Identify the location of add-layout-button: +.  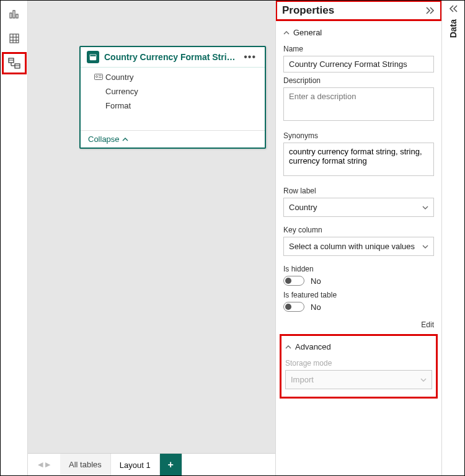
(171, 465).